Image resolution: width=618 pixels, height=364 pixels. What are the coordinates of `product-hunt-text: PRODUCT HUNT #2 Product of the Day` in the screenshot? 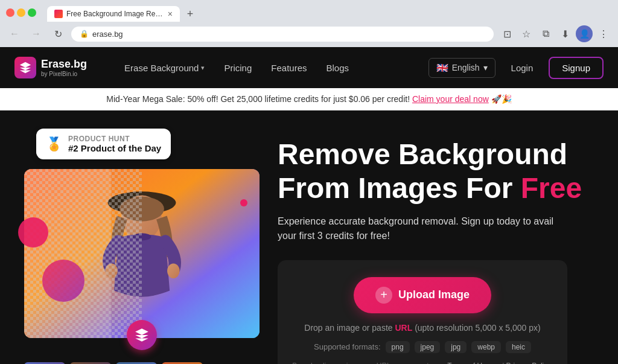 It's located at (115, 144).